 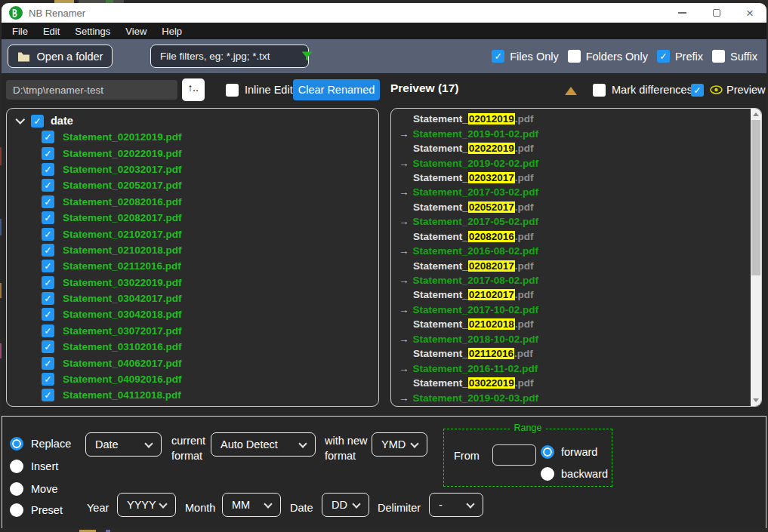 What do you see at coordinates (191, 217) in the screenshot?
I see `tree-file-row: Statement_02082017.pdf` at bounding box center [191, 217].